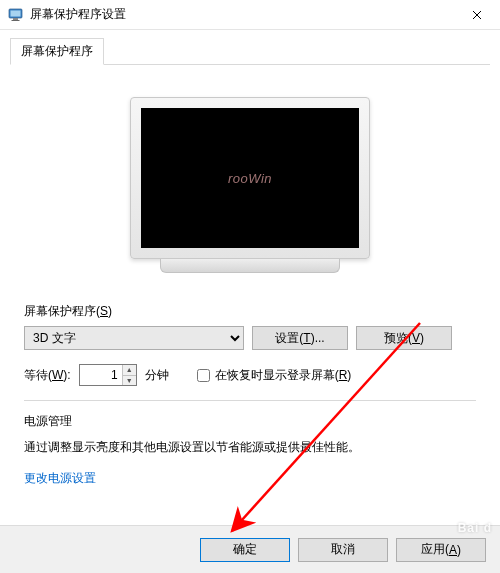  I want to click on spinner-up-icon: ▲, so click(130, 370).